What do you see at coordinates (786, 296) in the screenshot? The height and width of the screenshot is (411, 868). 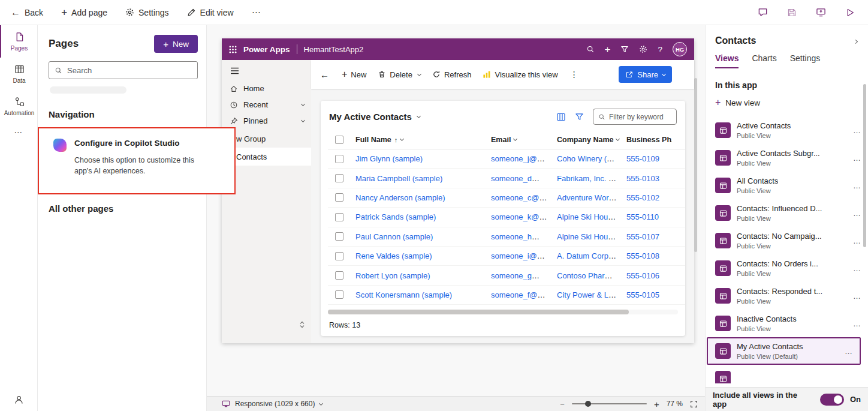 I see `view-list-item: Contacts: Responded t...Public View …` at bounding box center [786, 296].